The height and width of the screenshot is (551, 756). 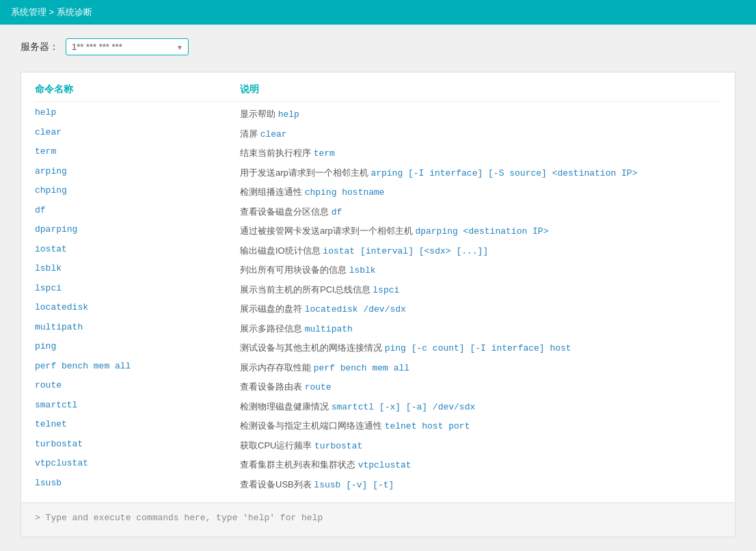 What do you see at coordinates (378, 309) in the screenshot?
I see `table-row: locatedisk展示磁盘的盘符 locatedisk /dev/sdx` at bounding box center [378, 309].